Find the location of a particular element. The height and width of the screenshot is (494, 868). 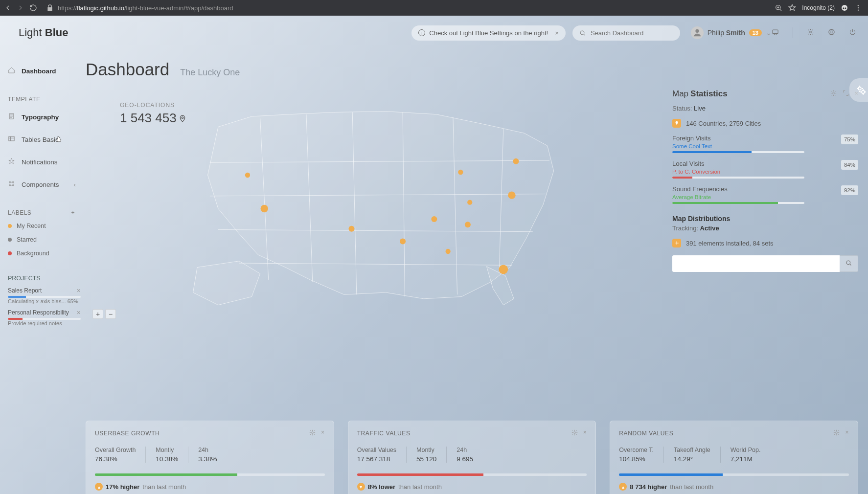

label-background: Background is located at coordinates (44, 253).